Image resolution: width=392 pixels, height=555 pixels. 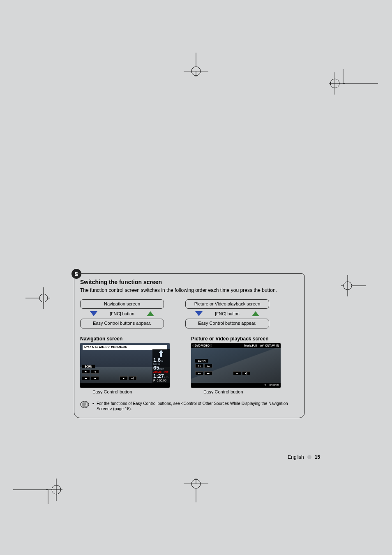 I want to click on note-block: •For the functions of Easy Control butto…, so click(x=189, y=406).